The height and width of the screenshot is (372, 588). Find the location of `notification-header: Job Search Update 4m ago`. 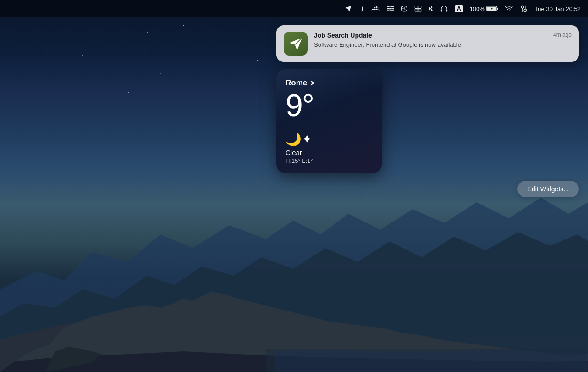

notification-header: Job Search Update 4m ago is located at coordinates (443, 35).